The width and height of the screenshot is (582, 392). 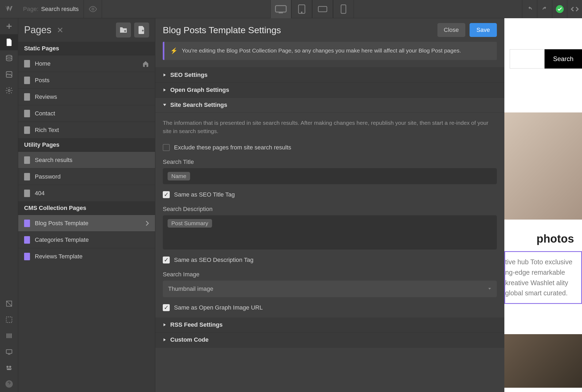 I want to click on lightning-icon: ⚡, so click(x=174, y=51).